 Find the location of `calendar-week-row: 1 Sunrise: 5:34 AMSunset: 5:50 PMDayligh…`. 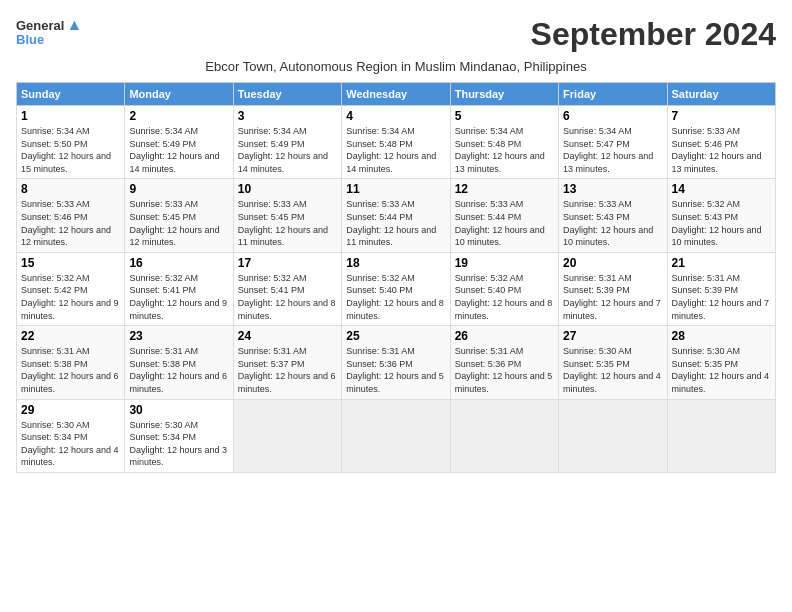

calendar-week-row: 1 Sunrise: 5:34 AMSunset: 5:50 PMDayligh… is located at coordinates (396, 142).